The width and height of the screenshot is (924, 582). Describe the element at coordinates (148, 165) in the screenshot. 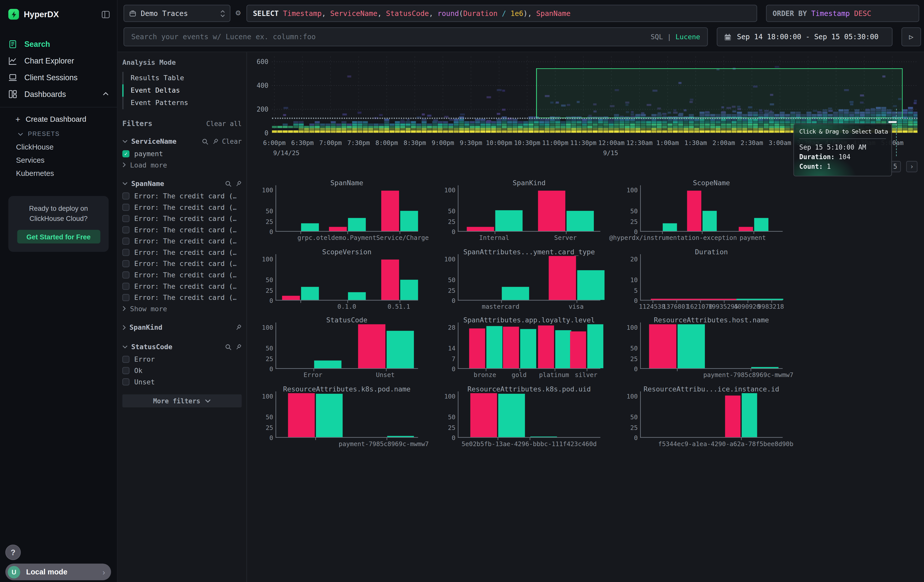

I see `load-more-label: Load more` at that location.